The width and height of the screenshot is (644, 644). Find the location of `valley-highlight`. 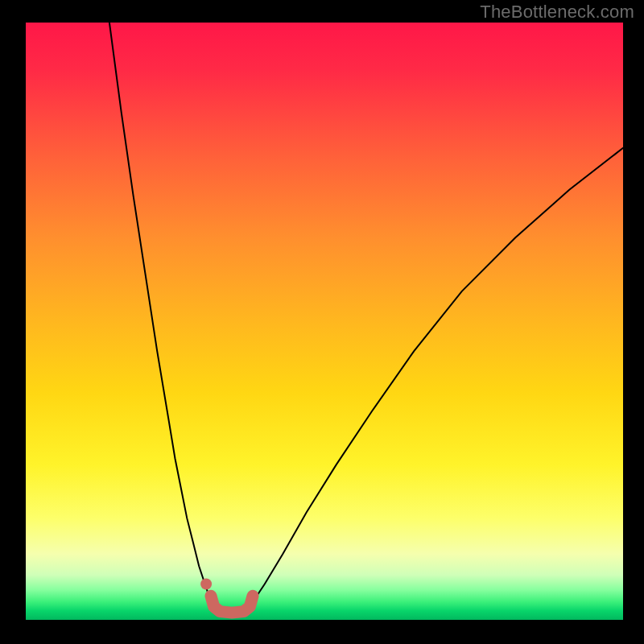

valley-highlight is located at coordinates (232, 604).